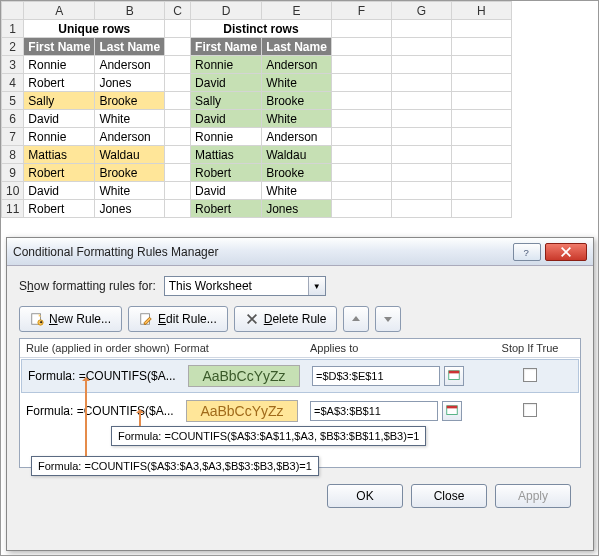 The image size is (599, 556). What do you see at coordinates (361, 11) in the screenshot?
I see `col-header-F: F` at bounding box center [361, 11].